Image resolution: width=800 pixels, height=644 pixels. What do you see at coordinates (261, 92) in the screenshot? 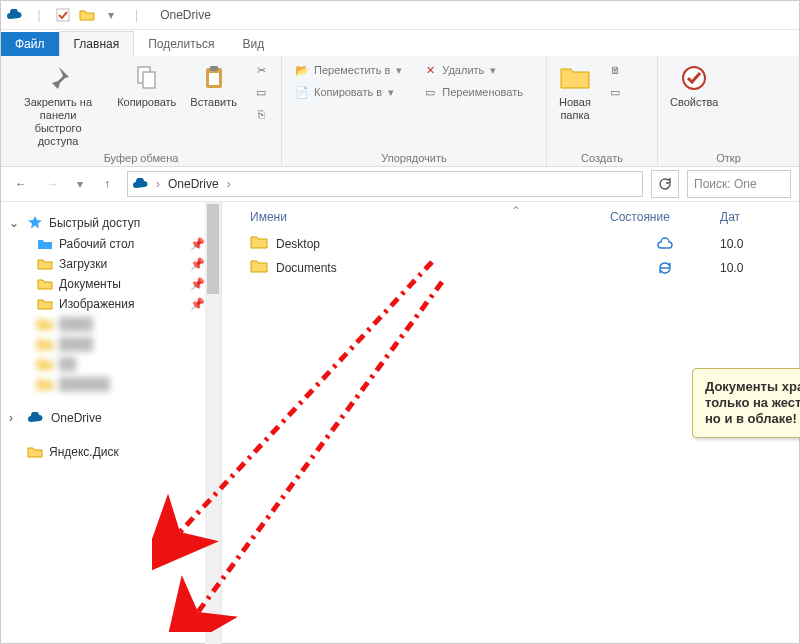
I see `path-icon: ▭` at bounding box center [261, 92].